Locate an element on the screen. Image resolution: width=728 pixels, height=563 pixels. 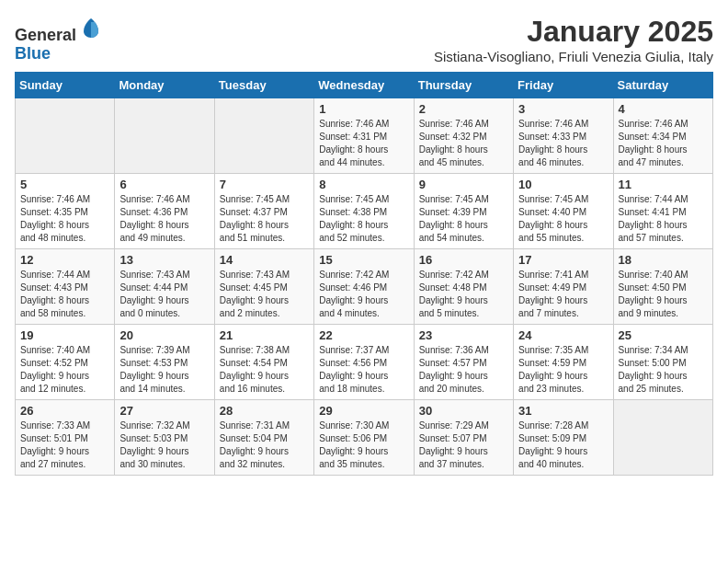
calendar-title: January 2025 is located at coordinates (574, 31).